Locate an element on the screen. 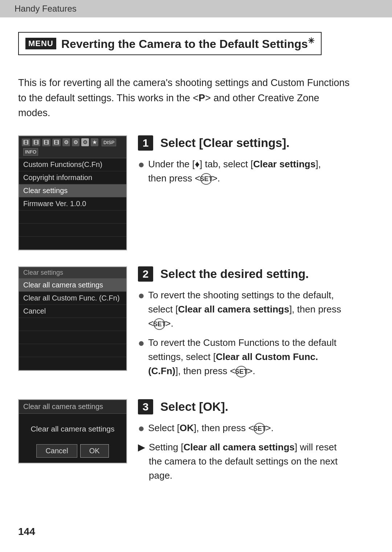 This screenshot has width=392, height=552. dialog-message: Clear all camera settings is located at coordinates (73, 429).